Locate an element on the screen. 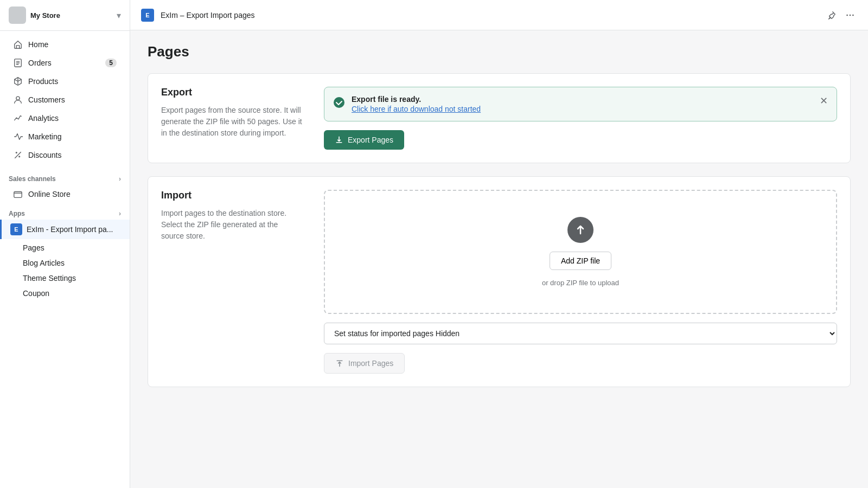 This screenshot has width=868, height=488. page-title: Pages is located at coordinates (499, 52).